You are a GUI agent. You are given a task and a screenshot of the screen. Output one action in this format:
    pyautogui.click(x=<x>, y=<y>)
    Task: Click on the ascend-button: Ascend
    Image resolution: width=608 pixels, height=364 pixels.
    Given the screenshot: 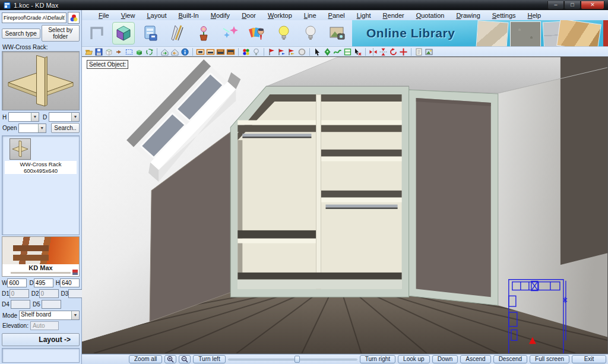 What is the action you would take?
    pyautogui.click(x=475, y=359)
    